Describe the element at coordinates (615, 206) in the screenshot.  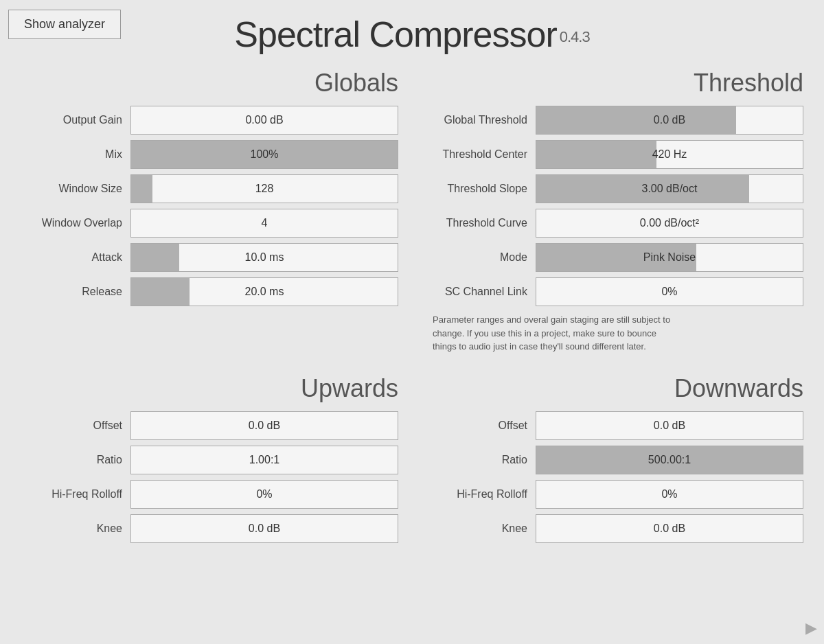
I see `threshold-rows: Global Threshold0.0 dBThreshold Center42…` at that location.